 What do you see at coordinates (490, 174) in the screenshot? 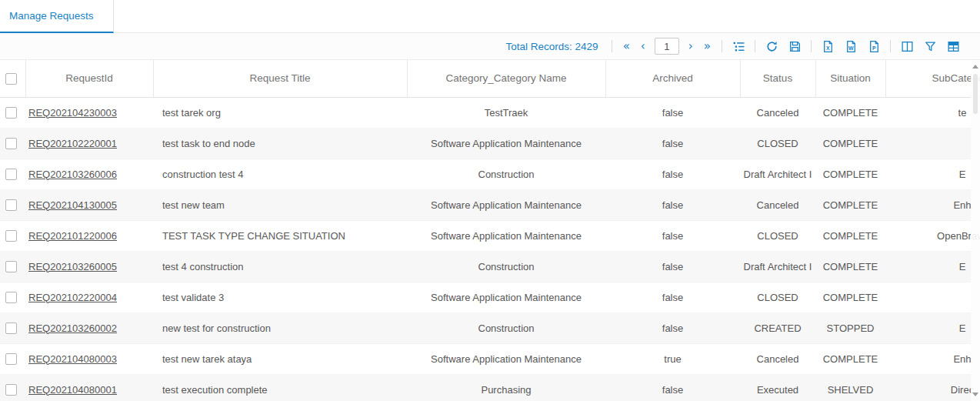
I see `table-row: REQ202103260006 construction test 4 Cons…` at bounding box center [490, 174].